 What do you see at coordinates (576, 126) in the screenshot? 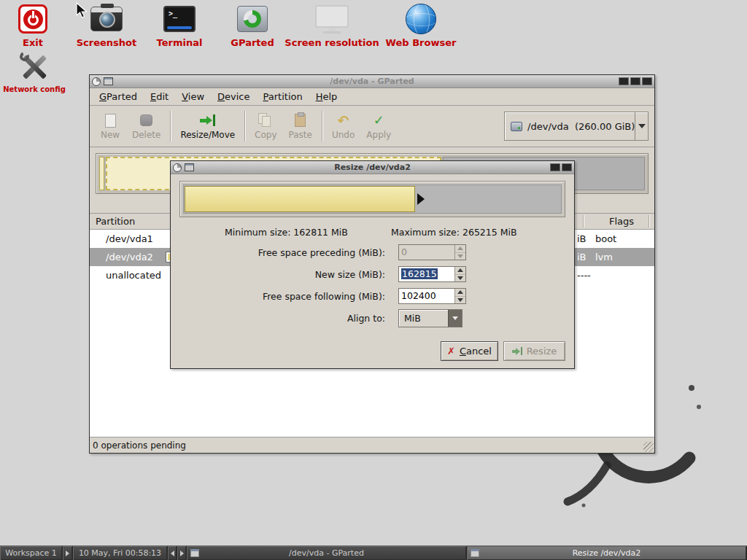
I see `device-selector: /dev/vda (260.00 GiB)` at bounding box center [576, 126].